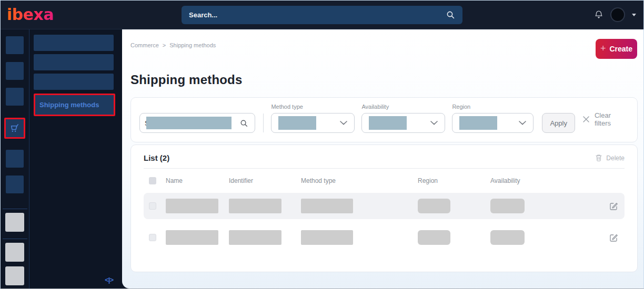  Describe the element at coordinates (157, 158) in the screenshot. I see `list-title: List (2)` at that location.